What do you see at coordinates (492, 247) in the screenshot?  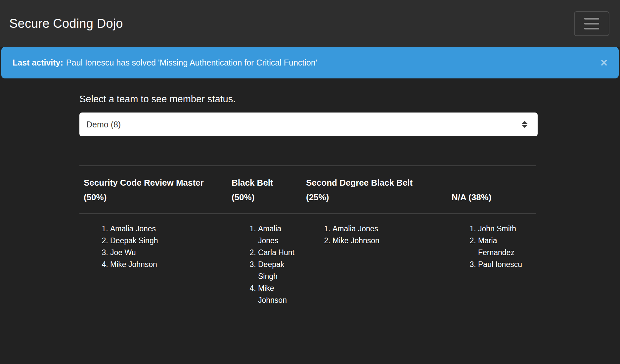 I see `member-list: John SmithMaria FernandezPaul Ionescu` at bounding box center [492, 247].